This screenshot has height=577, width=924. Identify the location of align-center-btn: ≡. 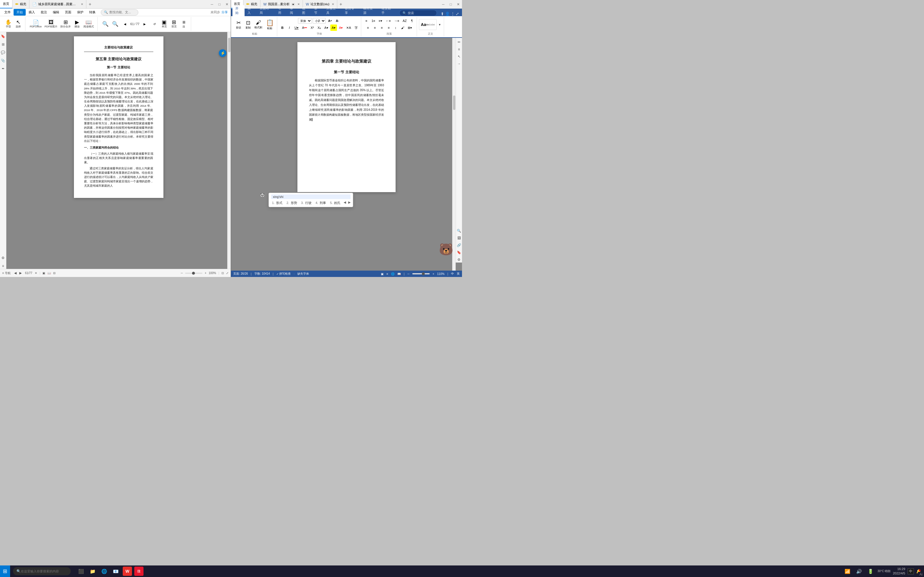
(375, 27).